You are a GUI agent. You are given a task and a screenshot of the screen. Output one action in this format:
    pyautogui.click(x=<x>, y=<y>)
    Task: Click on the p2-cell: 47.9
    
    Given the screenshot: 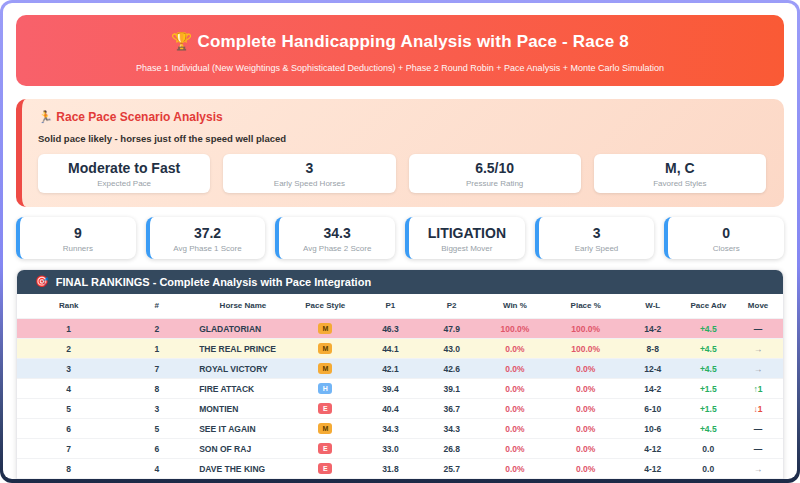 What is the action you would take?
    pyautogui.click(x=452, y=329)
    